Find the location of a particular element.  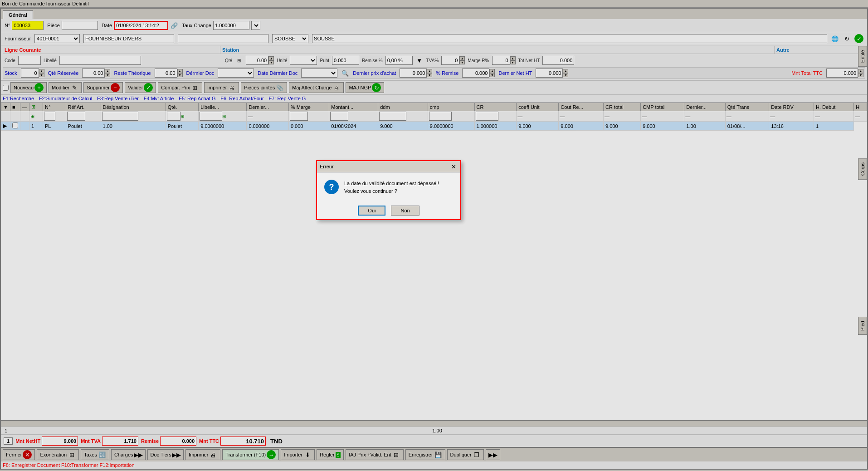

dialog-box: Erreur ✕ ? La date du validité document … is located at coordinates (389, 190).